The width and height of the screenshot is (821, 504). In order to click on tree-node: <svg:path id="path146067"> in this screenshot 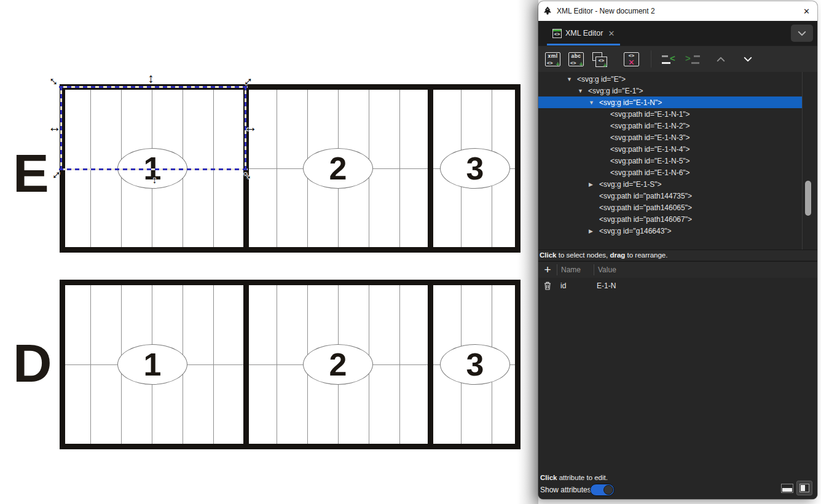, I will do `click(670, 219)`.